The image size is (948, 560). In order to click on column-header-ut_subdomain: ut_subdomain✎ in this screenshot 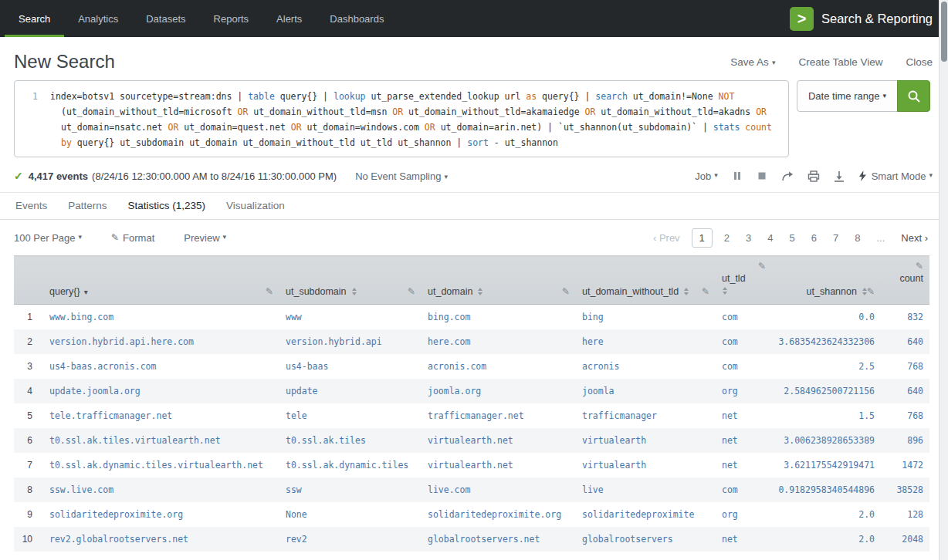, I will do `click(350, 281)`.